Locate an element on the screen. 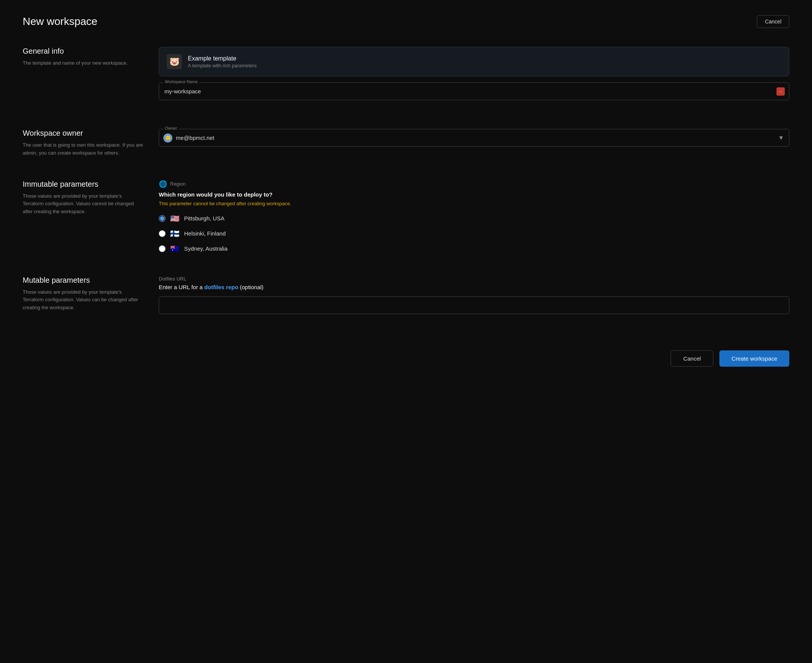 The width and height of the screenshot is (812, 663). template-card: 🐷 Example template A template with rich … is located at coordinates (474, 62).